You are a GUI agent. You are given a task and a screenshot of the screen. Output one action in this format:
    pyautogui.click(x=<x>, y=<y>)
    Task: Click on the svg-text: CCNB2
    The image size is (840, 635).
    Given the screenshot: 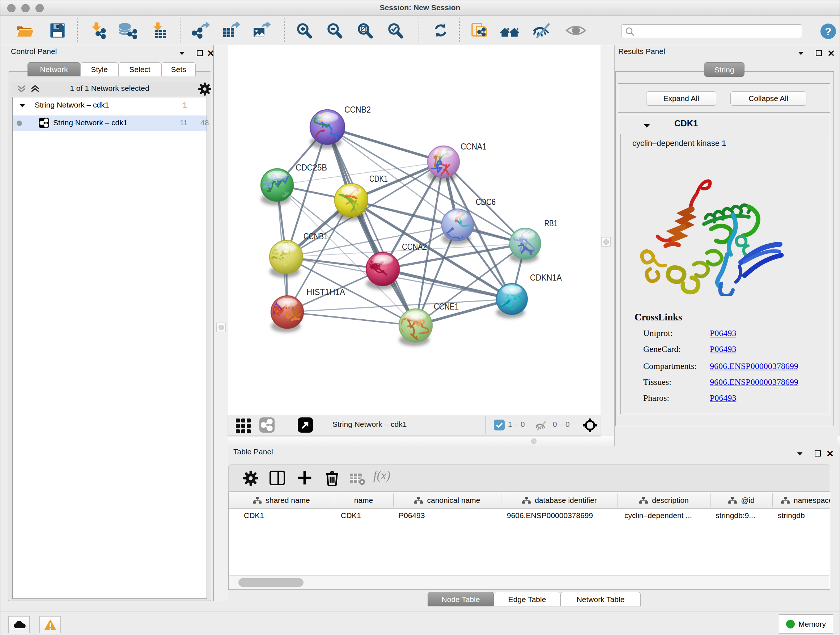 What is the action you would take?
    pyautogui.click(x=358, y=109)
    